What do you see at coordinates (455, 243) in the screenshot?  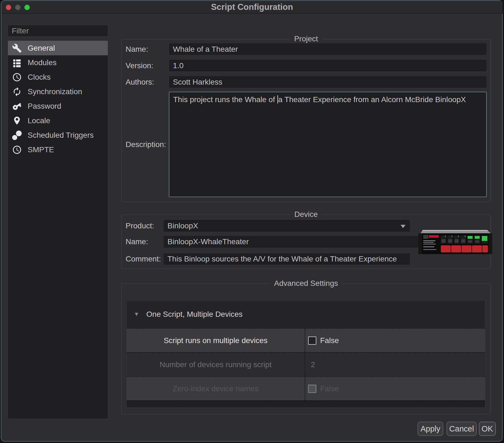 I see `device-image` at bounding box center [455, 243].